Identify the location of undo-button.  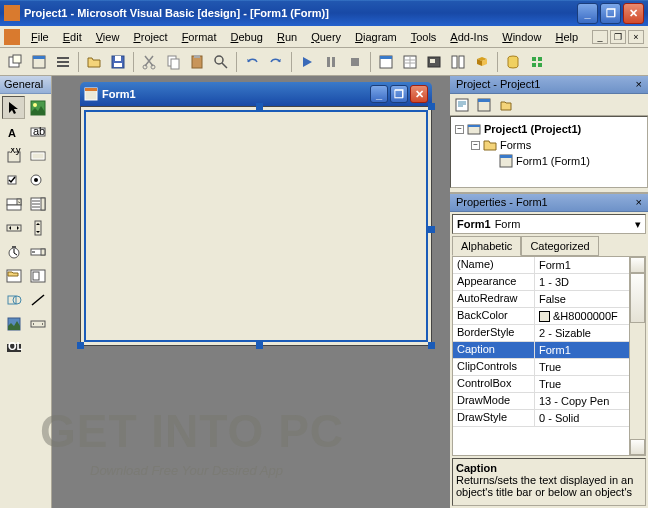
(252, 62).